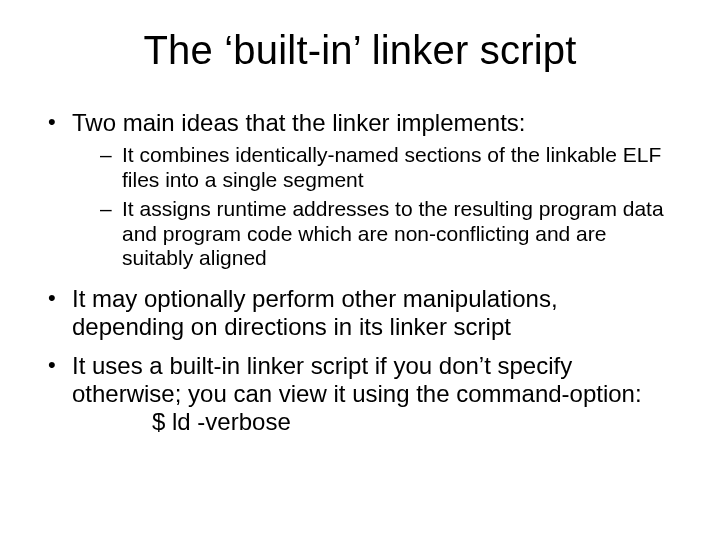 The width and height of the screenshot is (720, 540). Describe the element at coordinates (360, 394) in the screenshot. I see `bullet-3: It uses a built-in linker script if you …` at that location.